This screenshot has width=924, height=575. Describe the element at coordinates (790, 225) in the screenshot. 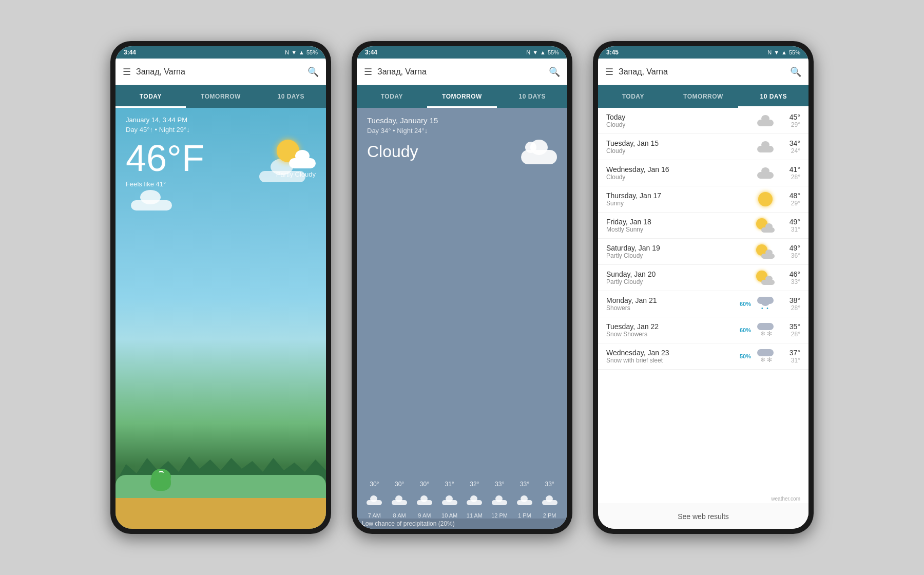

I see `tenday-temps-4: 49°31°` at that location.